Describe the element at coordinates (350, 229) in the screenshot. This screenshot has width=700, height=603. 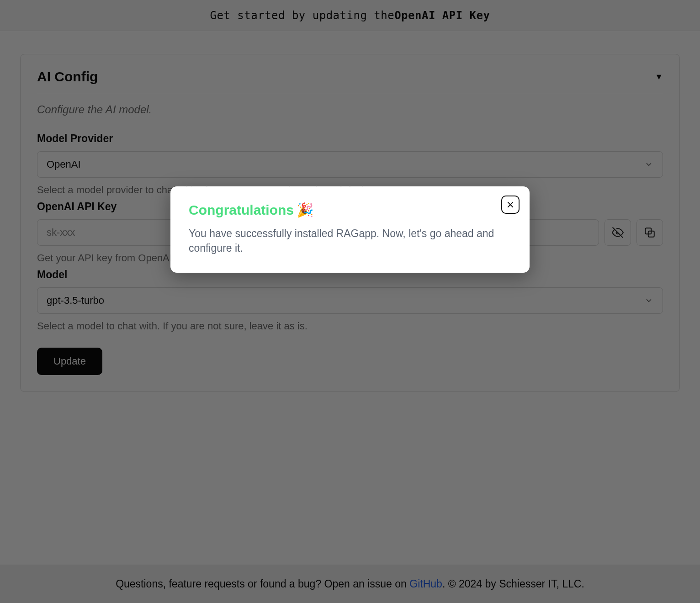
I see `welcome-modal: Congratulations🎉 You have successfully i…` at that location.